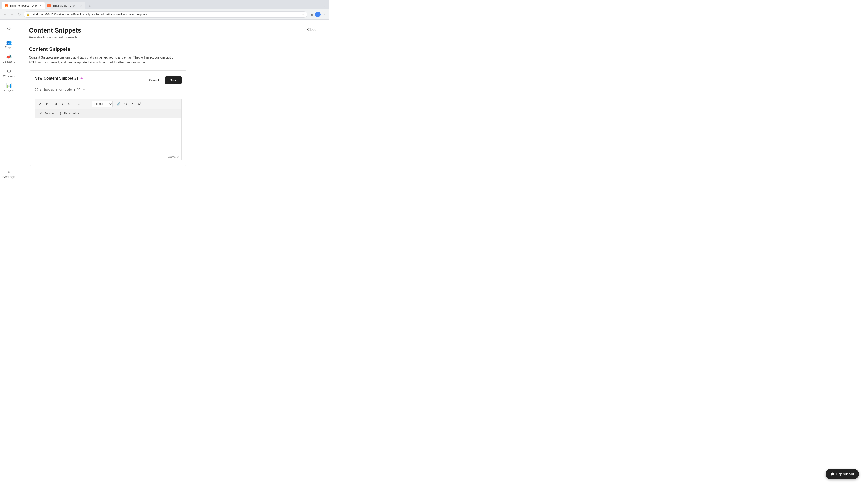 This screenshot has height=488, width=868. I want to click on source-icon: <>, so click(41, 113).